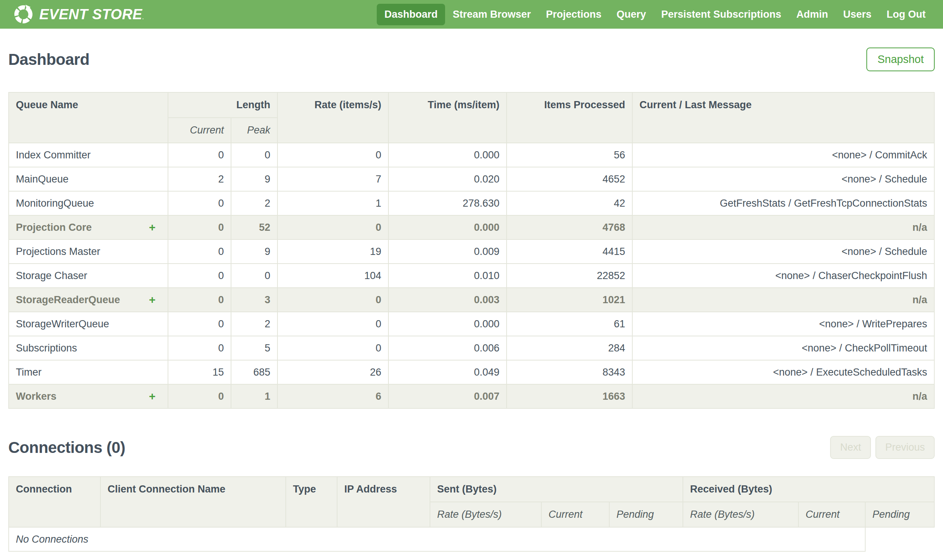  Describe the element at coordinates (471, 502) in the screenshot. I see `connections-table-header: Connection Client Connection Name Type I…` at that location.